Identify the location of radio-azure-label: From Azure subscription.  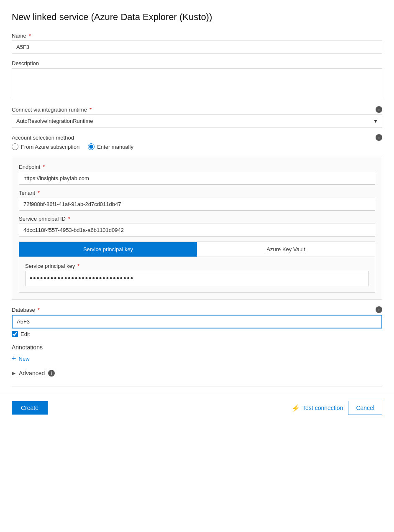
(50, 147).